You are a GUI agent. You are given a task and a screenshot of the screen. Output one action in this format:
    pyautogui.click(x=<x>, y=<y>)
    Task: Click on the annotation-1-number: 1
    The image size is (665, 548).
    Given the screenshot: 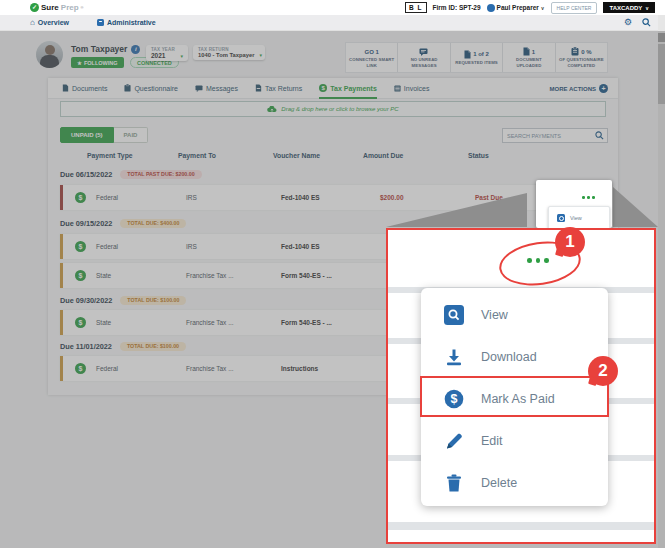 What is the action you would take?
    pyautogui.click(x=570, y=242)
    